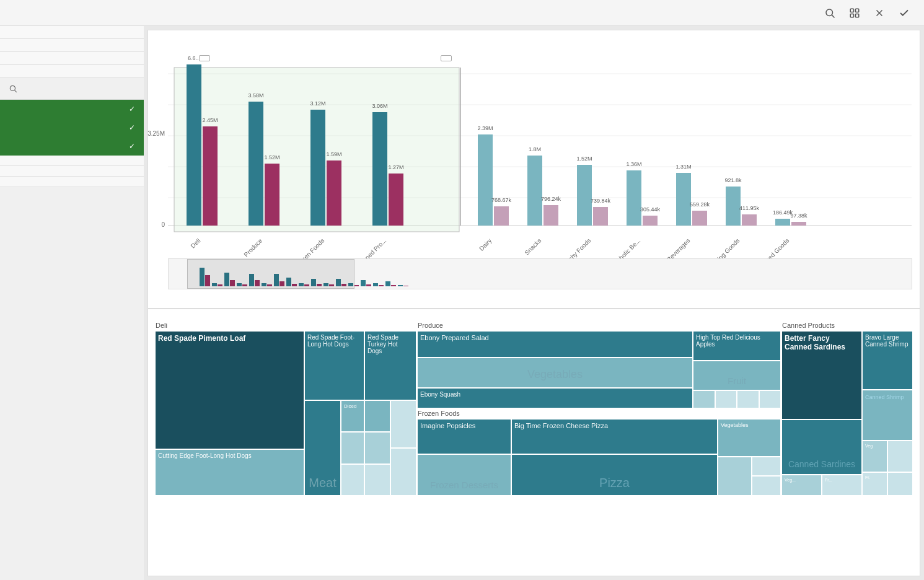  What do you see at coordinates (72, 58) in the screenshot?
I see `filter-month` at bounding box center [72, 58].